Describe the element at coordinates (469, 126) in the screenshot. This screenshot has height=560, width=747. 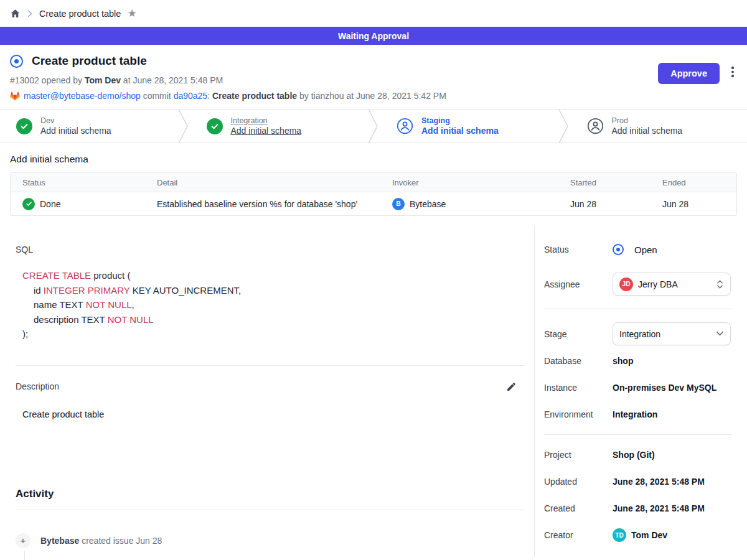
I see `stage-staging: Staging Add initial schema` at that location.